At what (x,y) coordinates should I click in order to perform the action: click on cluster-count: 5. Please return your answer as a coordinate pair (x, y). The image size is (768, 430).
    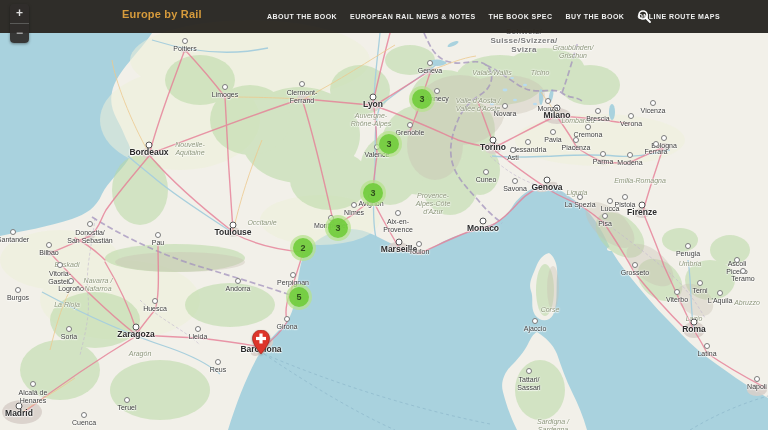
    Looking at the image, I should click on (298, 297).